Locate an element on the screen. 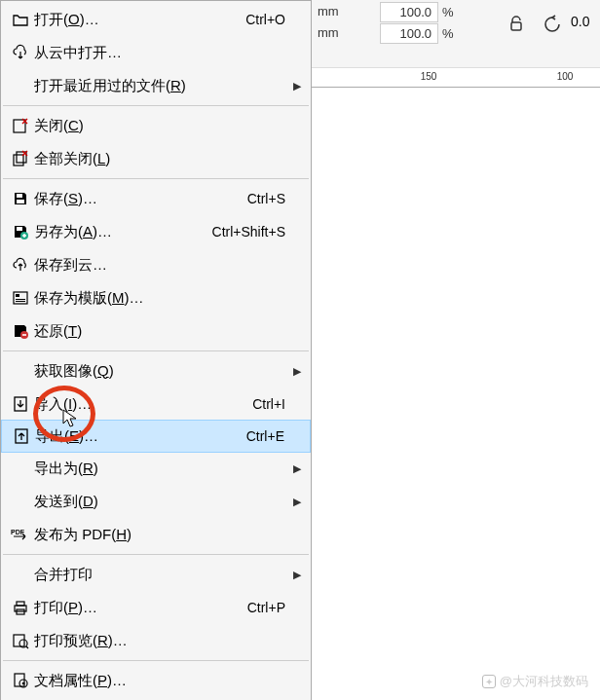  ruler-tick: 100 is located at coordinates (565, 76).